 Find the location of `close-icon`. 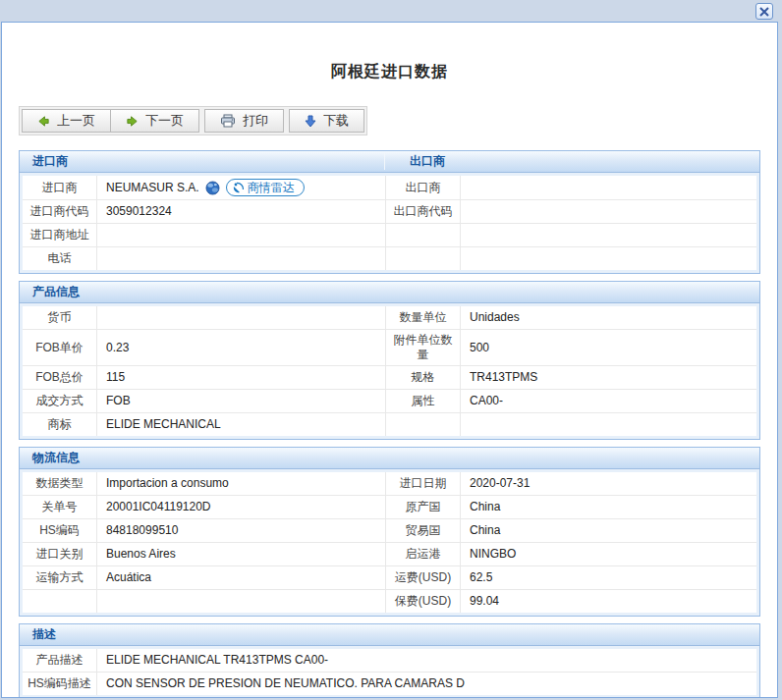

close-icon is located at coordinates (764, 12).